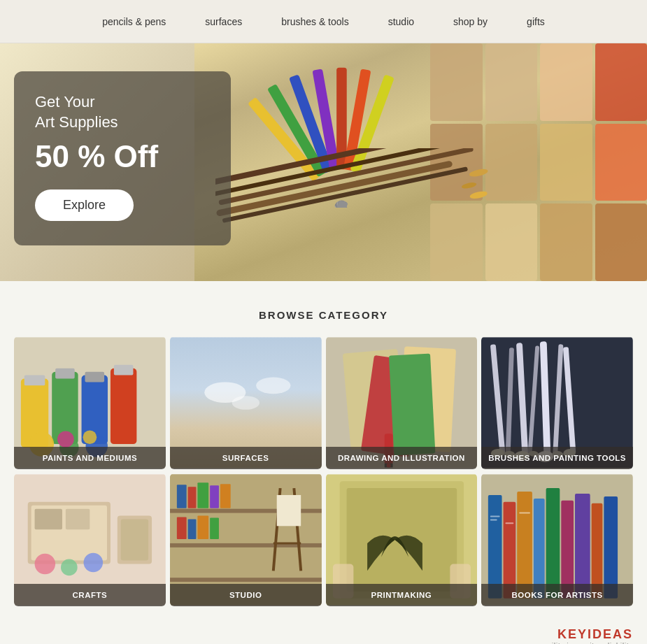  I want to click on brand-name: KEYIDEAS, so click(588, 635).